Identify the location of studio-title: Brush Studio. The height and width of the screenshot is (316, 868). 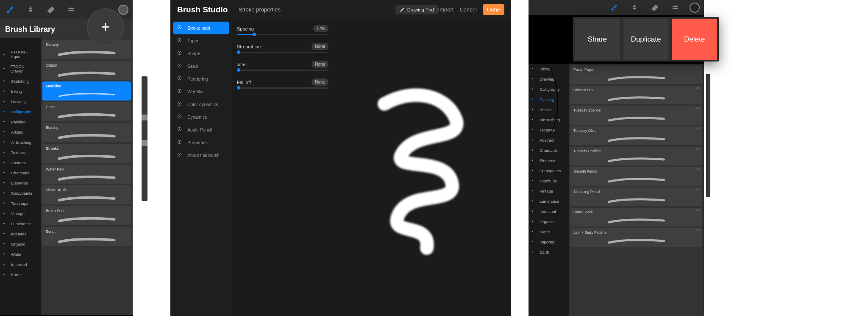
(208, 10).